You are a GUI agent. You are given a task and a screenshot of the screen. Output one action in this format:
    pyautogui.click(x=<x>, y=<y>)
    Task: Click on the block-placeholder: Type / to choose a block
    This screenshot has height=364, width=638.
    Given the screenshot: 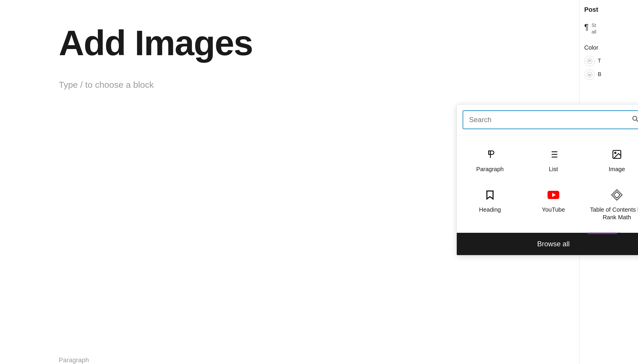 What is the action you would take?
    pyautogui.click(x=319, y=85)
    